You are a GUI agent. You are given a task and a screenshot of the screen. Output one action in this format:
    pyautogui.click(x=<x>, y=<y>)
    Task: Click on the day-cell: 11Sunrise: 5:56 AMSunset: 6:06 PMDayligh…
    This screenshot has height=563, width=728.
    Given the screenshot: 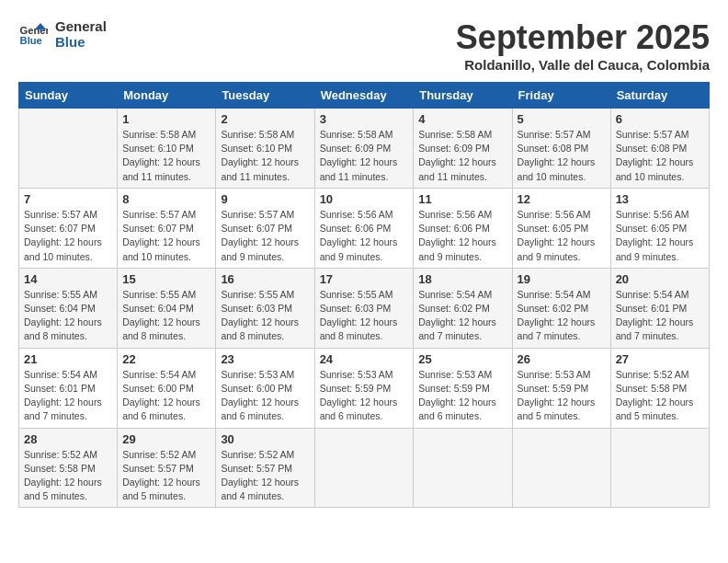 What is the action you would take?
    pyautogui.click(x=463, y=228)
    